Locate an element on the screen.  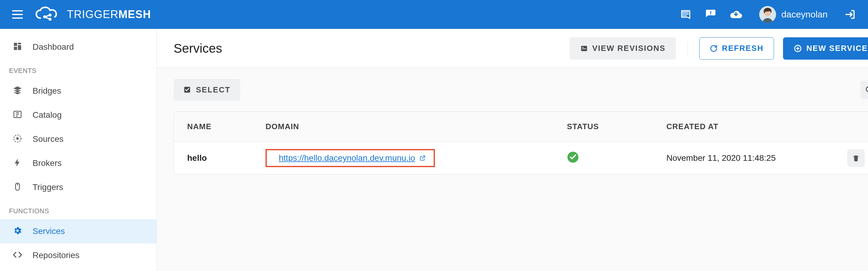
delete-button is located at coordinates (856, 158).